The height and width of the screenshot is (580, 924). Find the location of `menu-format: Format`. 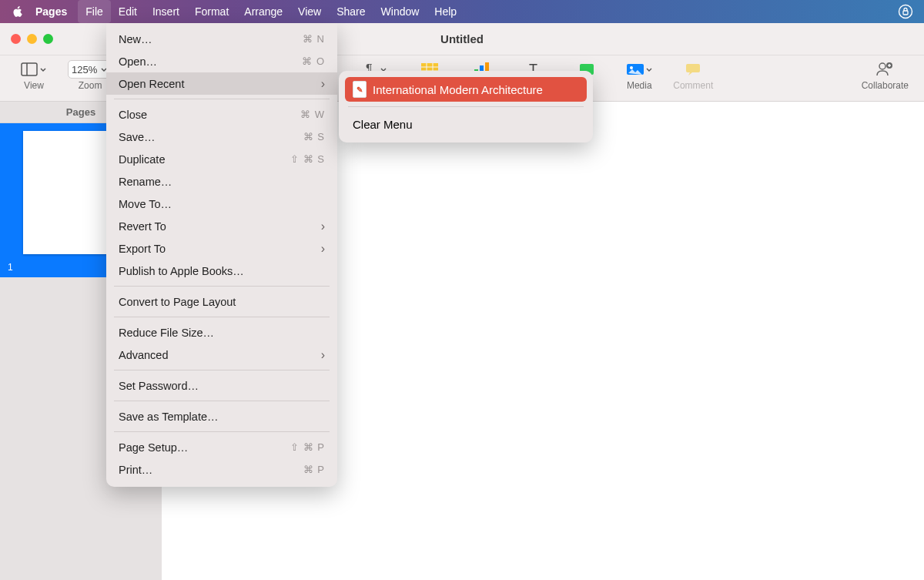

menu-format: Format is located at coordinates (212, 12).